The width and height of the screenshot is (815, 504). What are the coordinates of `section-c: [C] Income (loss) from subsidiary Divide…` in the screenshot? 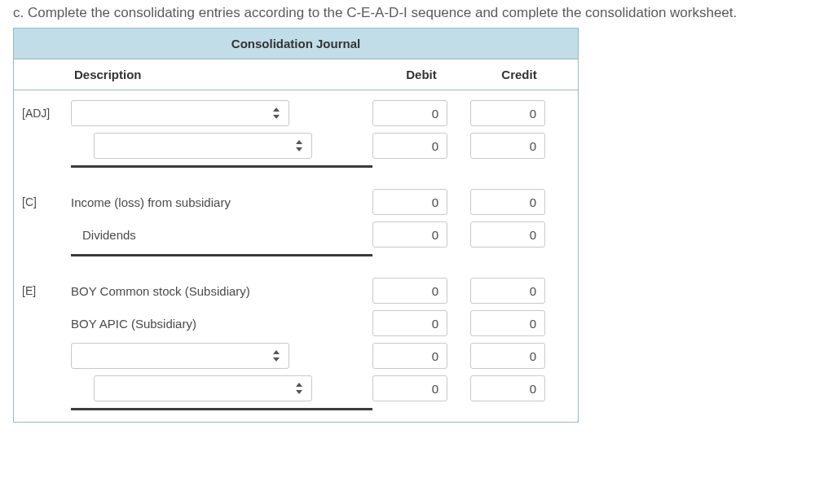 It's located at (296, 223).